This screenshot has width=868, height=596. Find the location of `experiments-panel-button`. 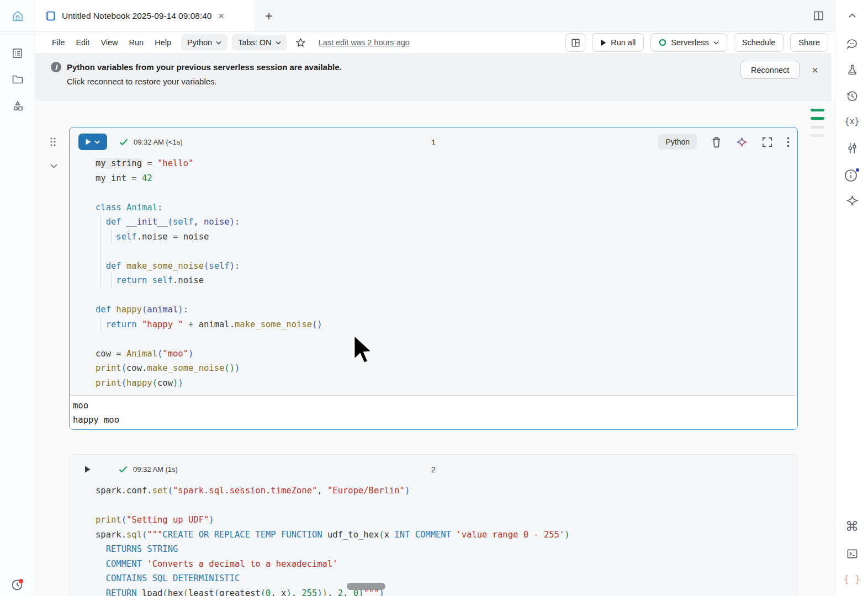

experiments-panel-button is located at coordinates (851, 70).